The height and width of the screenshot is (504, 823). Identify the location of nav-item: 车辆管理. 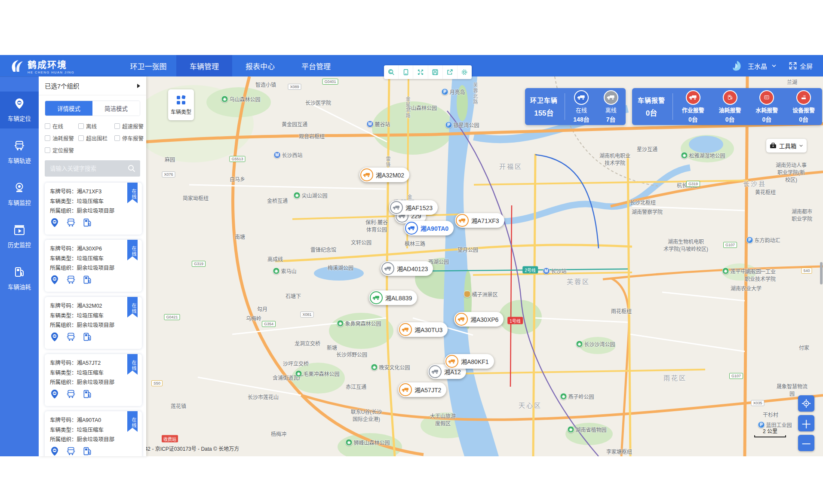
(204, 66).